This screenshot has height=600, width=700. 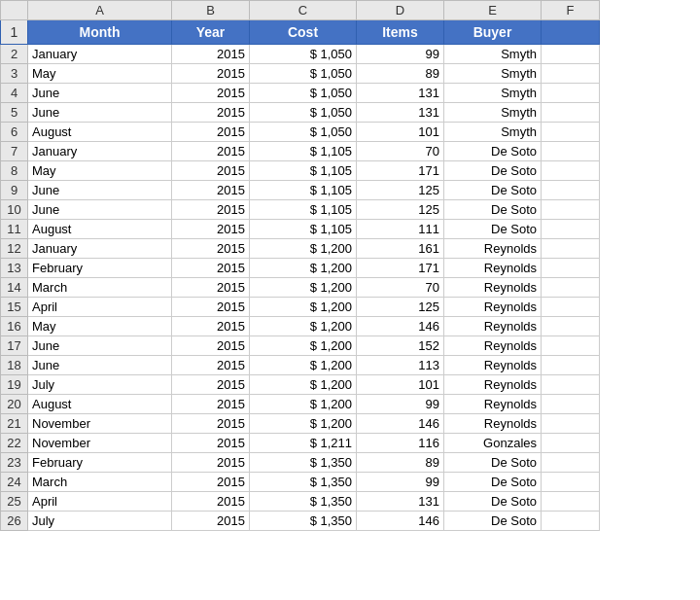 I want to click on cell-cost: $ 1,211, so click(x=303, y=443).